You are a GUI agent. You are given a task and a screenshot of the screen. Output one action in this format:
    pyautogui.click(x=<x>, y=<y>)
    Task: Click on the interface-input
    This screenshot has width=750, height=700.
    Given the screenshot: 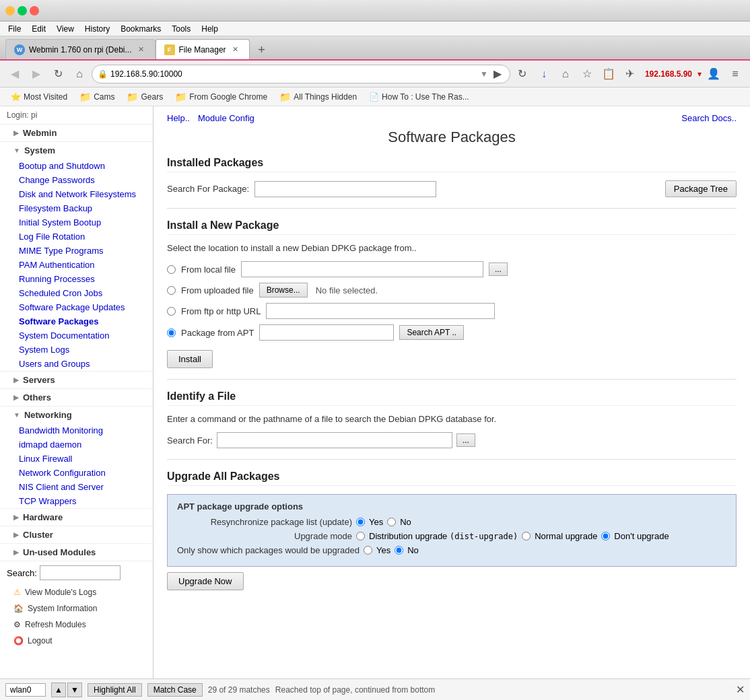 What is the action you would take?
    pyautogui.click(x=26, y=690)
    